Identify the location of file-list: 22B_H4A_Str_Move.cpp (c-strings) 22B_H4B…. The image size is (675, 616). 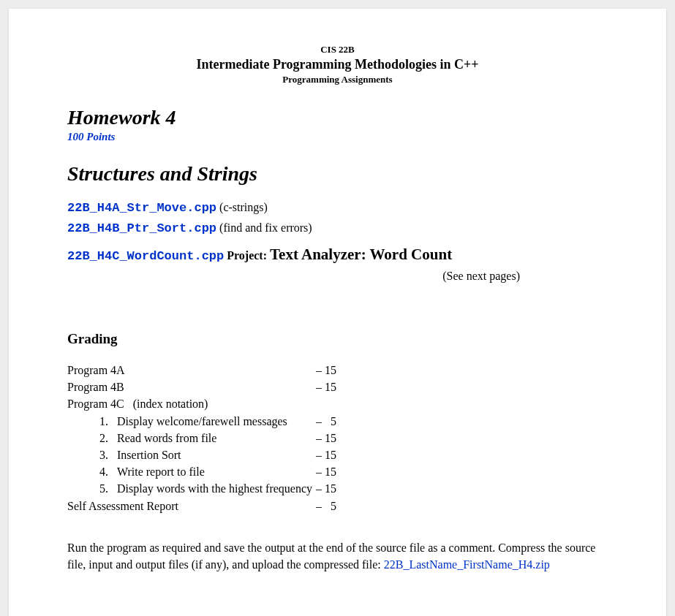
(338, 241).